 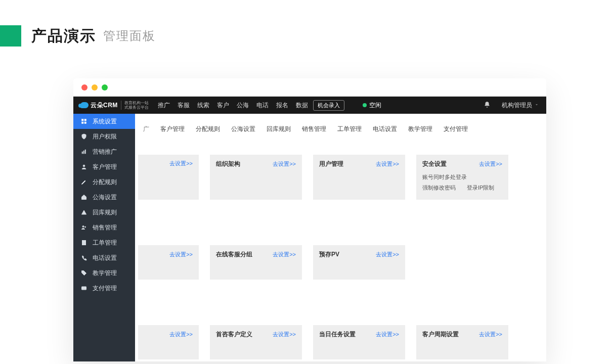 What do you see at coordinates (104, 167) in the screenshot?
I see `sidebar-item: 客户管理` at bounding box center [104, 167].